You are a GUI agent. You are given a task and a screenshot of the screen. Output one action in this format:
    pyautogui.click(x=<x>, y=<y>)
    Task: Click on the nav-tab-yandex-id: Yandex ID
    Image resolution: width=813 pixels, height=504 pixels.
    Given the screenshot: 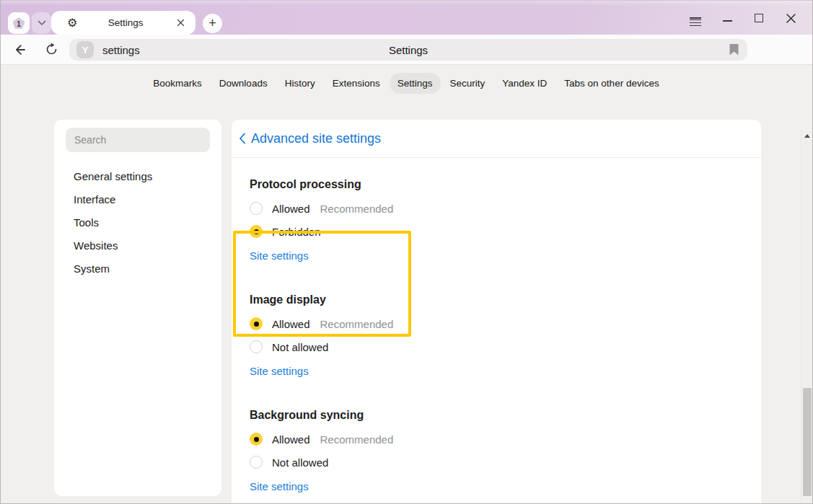 What is the action you would take?
    pyautogui.click(x=524, y=84)
    